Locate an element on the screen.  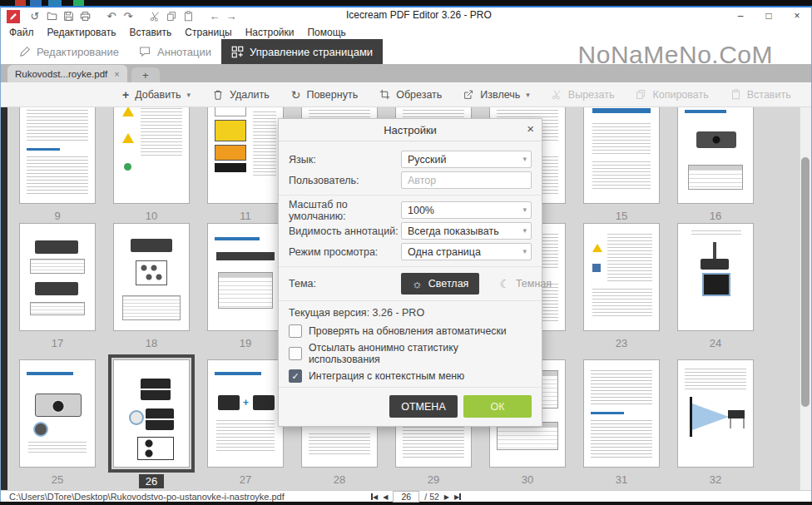
save-icon is located at coordinates (68, 17).